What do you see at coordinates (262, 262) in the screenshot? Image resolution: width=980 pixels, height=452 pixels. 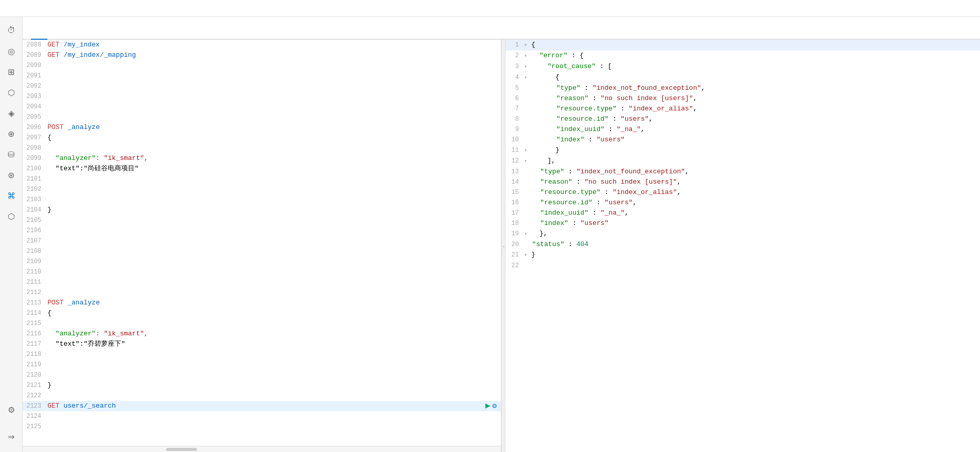 I see `editor-line-2109: 2109` at bounding box center [262, 262].